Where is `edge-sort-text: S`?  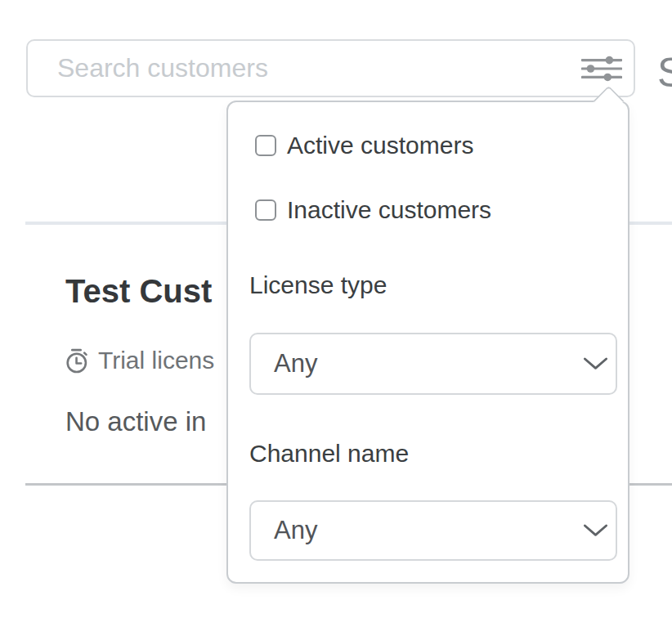 edge-sort-text: S is located at coordinates (665, 73).